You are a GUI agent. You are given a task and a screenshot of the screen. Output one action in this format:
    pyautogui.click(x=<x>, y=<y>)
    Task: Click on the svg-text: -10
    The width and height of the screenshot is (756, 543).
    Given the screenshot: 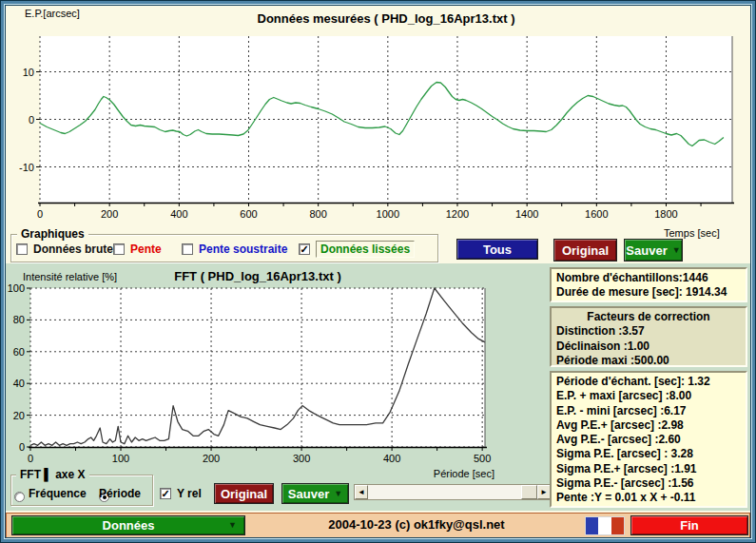 What is the action you would take?
    pyautogui.click(x=27, y=167)
    